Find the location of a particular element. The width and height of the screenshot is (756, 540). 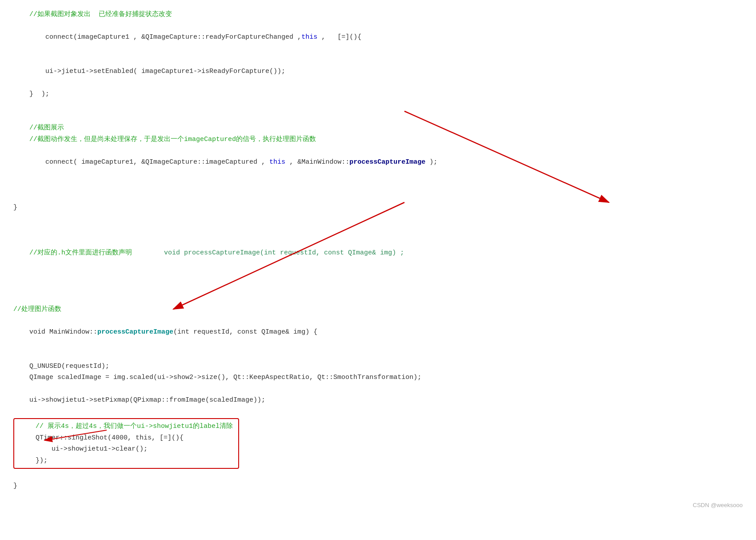

code-blank11 is located at coordinates (378, 298).